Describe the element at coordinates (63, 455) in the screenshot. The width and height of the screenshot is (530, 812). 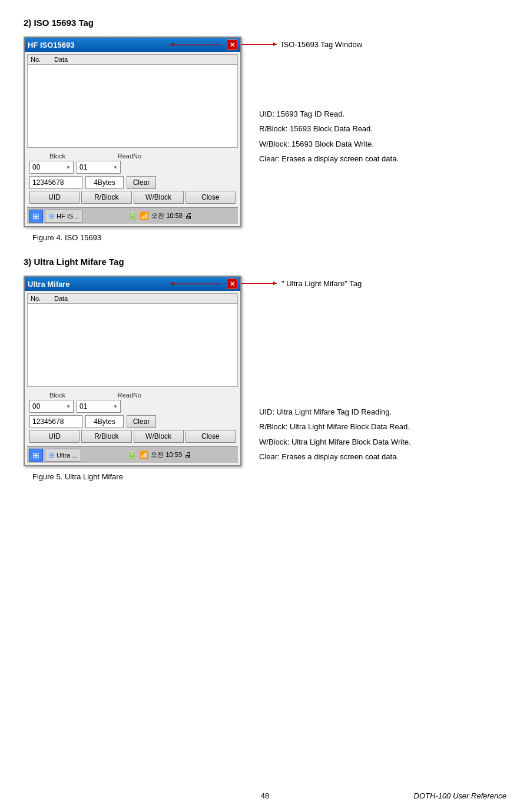
I see `ultra-taskbar-app: ⊞ Ultra ...` at that location.